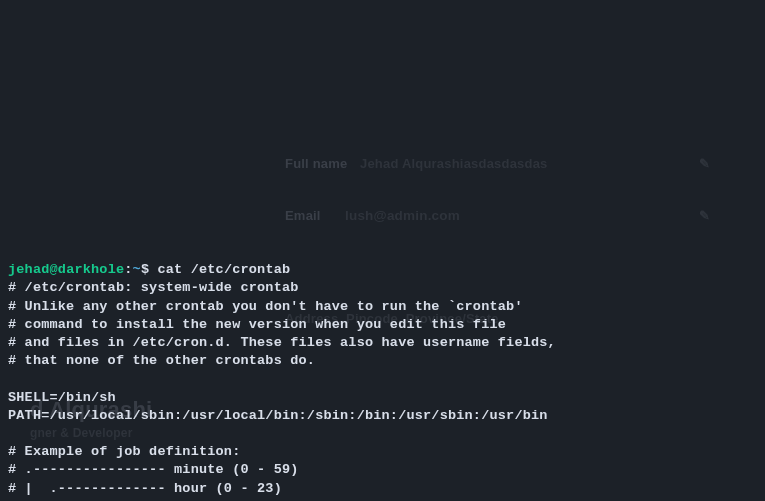 This screenshot has height=501, width=765. I want to click on output-line: # Unlike any other crontab you don't hav…, so click(266, 306).